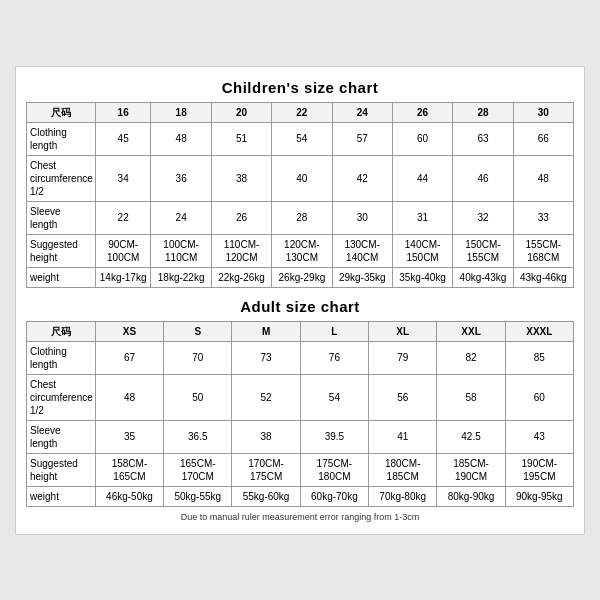 The width and height of the screenshot is (600, 600). Describe the element at coordinates (302, 112) in the screenshot. I see `column-header: 22` at that location.